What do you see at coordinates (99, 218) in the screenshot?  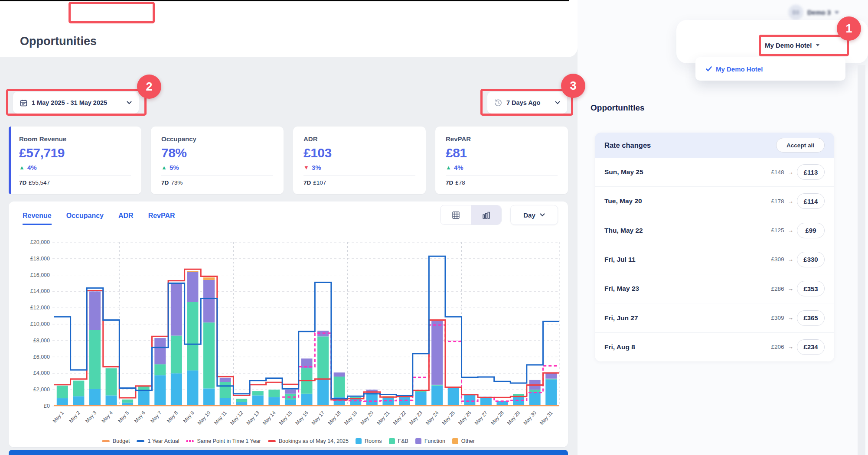 I see `chart-metric-tabs: RevenueOccupancyADRRevPAR` at bounding box center [99, 218].